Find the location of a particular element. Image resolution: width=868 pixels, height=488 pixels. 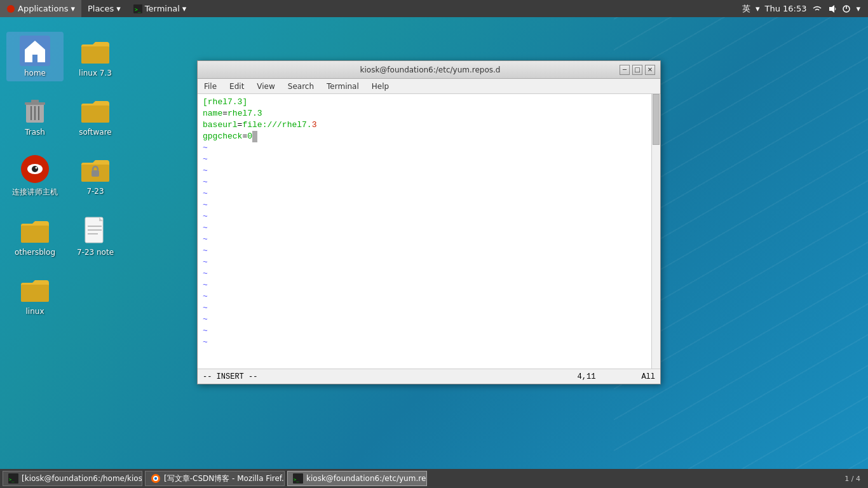

folder-othersblog-icon is located at coordinates (35, 230).